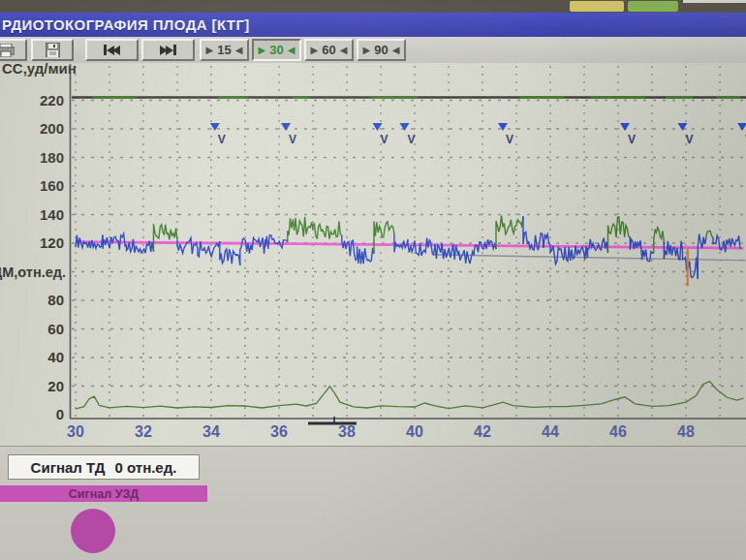 The height and width of the screenshot is (560, 746). Describe the element at coordinates (93, 531) in the screenshot. I see `uzd-heartbeat-indicator` at that location.